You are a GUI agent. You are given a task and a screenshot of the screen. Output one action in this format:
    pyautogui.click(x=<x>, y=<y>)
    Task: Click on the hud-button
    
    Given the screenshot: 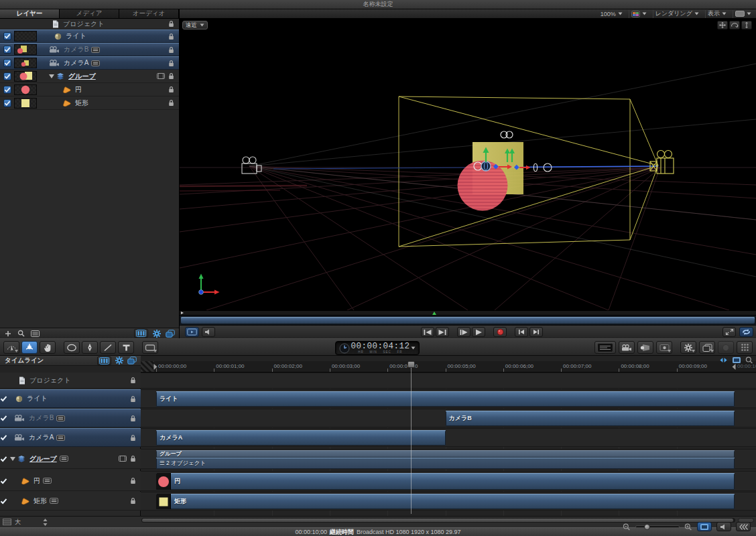 What is the action you would take?
    pyautogui.click(x=605, y=347)
    